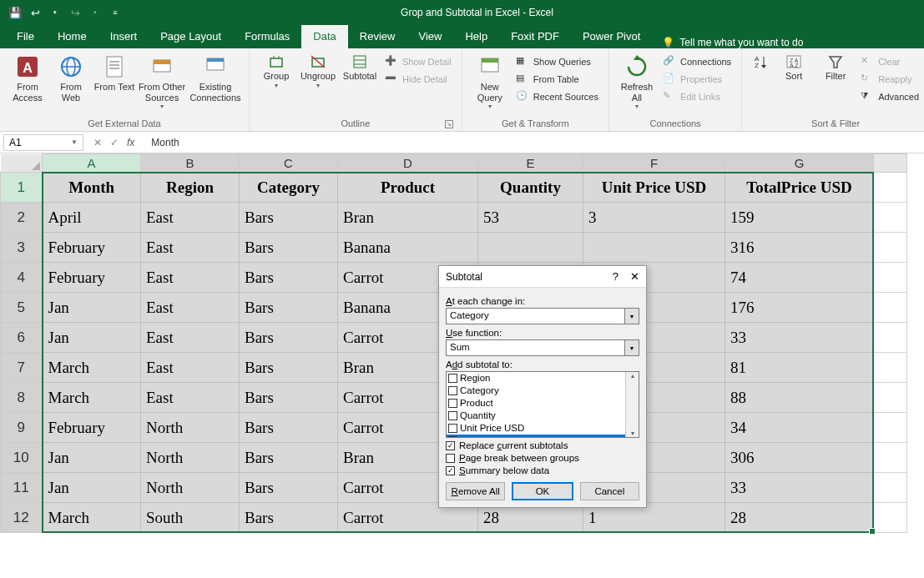 This screenshot has width=924, height=578. What do you see at coordinates (114, 73) in the screenshot?
I see `from-text-button: From Text` at bounding box center [114, 73].